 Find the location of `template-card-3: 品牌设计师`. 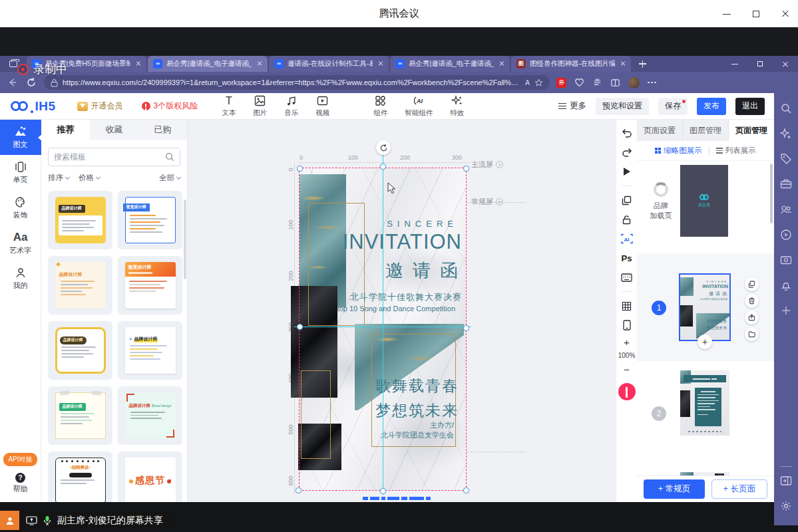

template-card-3: 品牌设计师 is located at coordinates (80, 285).